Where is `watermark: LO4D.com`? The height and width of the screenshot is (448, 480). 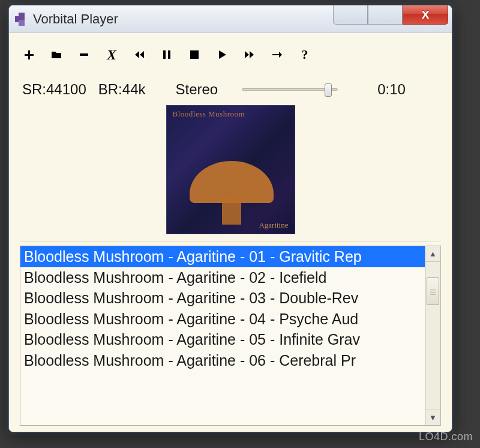 watermark: LO4D.com is located at coordinates (446, 437).